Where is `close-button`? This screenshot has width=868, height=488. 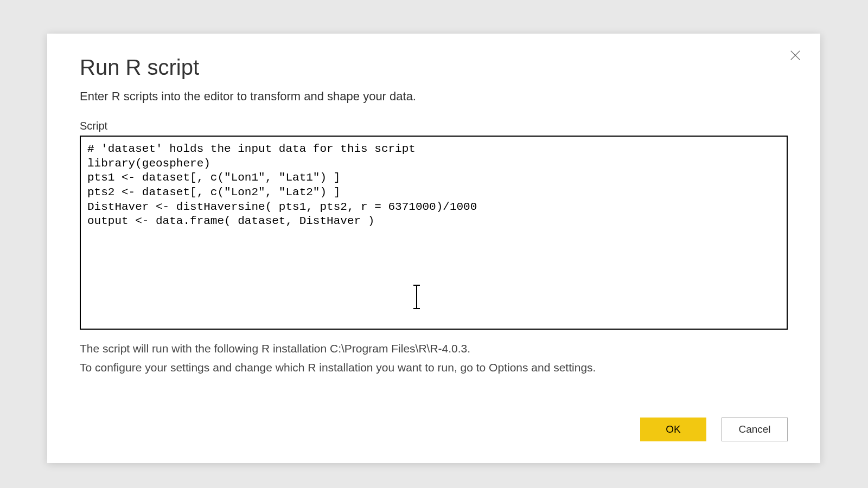 close-button is located at coordinates (795, 55).